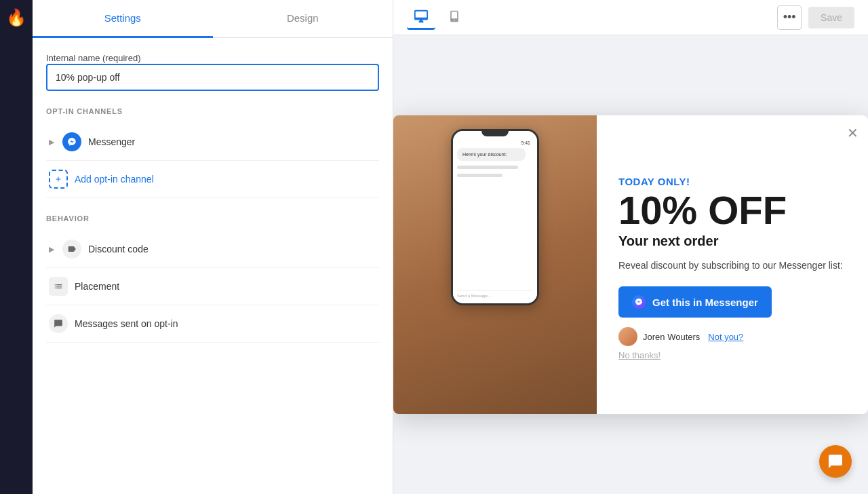  I want to click on view-toggle, so click(437, 18).